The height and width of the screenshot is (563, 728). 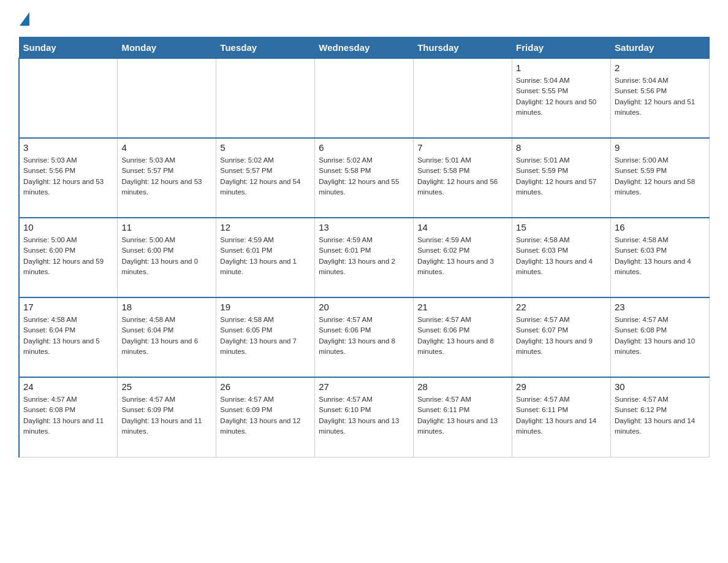 What do you see at coordinates (661, 417) in the screenshot?
I see `calendar-cell: 30Sunrise: 4:57 AMSunset: 6:12 PMDayligh…` at bounding box center [661, 417].